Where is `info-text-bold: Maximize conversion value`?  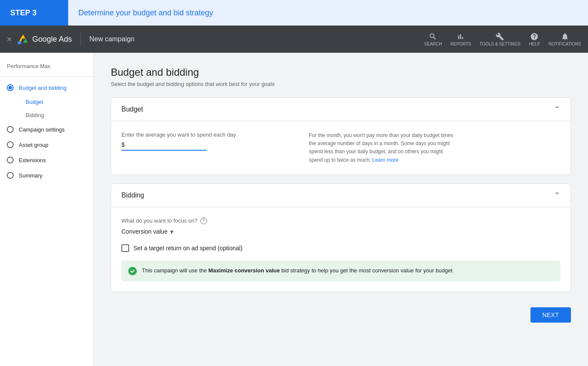
info-text-bold: Maximize conversion value is located at coordinates (244, 271).